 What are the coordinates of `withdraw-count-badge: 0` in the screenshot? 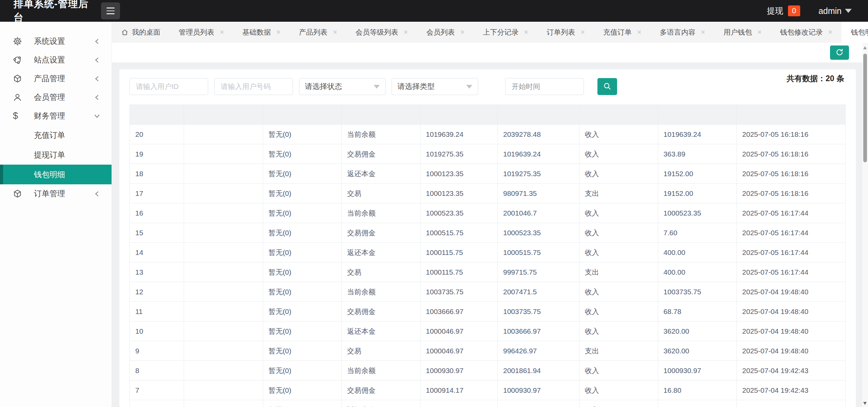 It's located at (794, 11).